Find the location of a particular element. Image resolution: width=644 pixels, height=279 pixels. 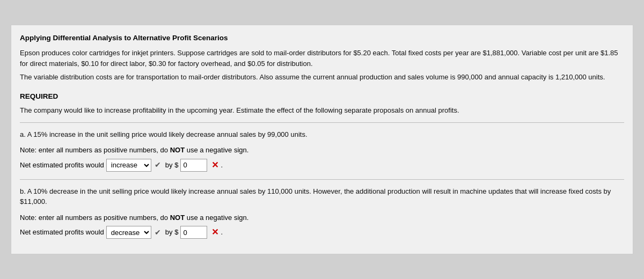

scenario-a-period: . is located at coordinates (222, 165).